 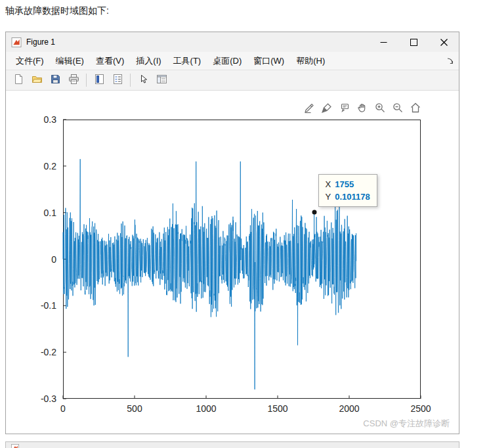 What do you see at coordinates (383, 42) in the screenshot?
I see `minimize-button` at bounding box center [383, 42].